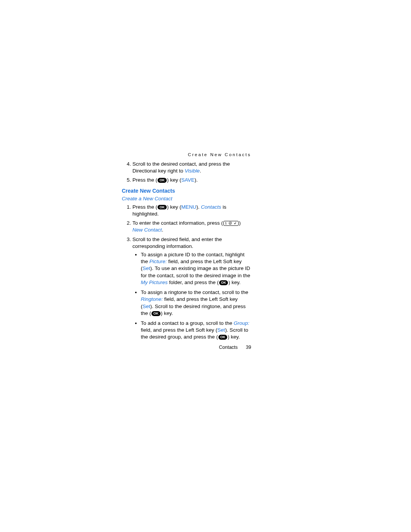 Image resolution: width=411 pixels, height=532 pixels. I want to click on b2-a: To assign a ringtone to the contact, scr…, so click(194, 292).